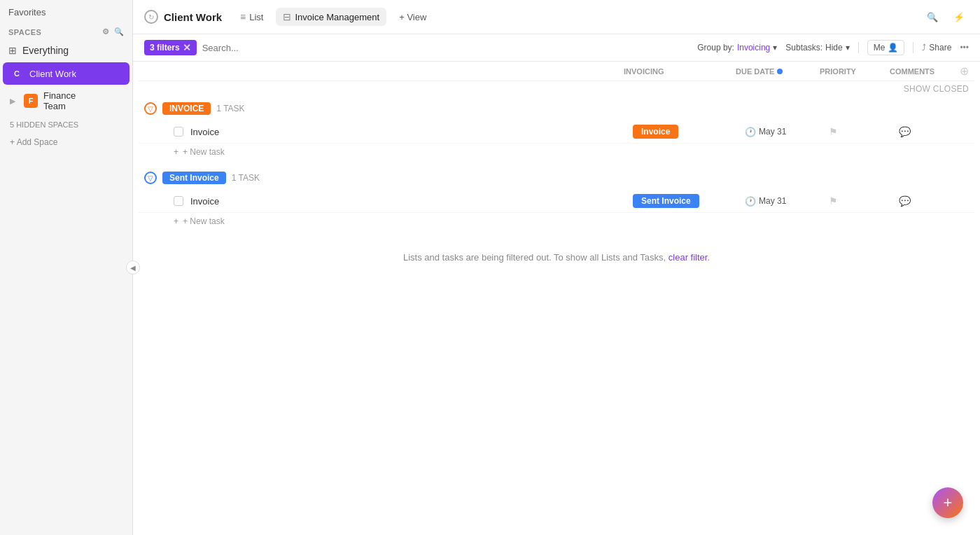 This screenshot has height=535, width=980. I want to click on show-closed-button: SHOW CLOSED, so click(937, 89).